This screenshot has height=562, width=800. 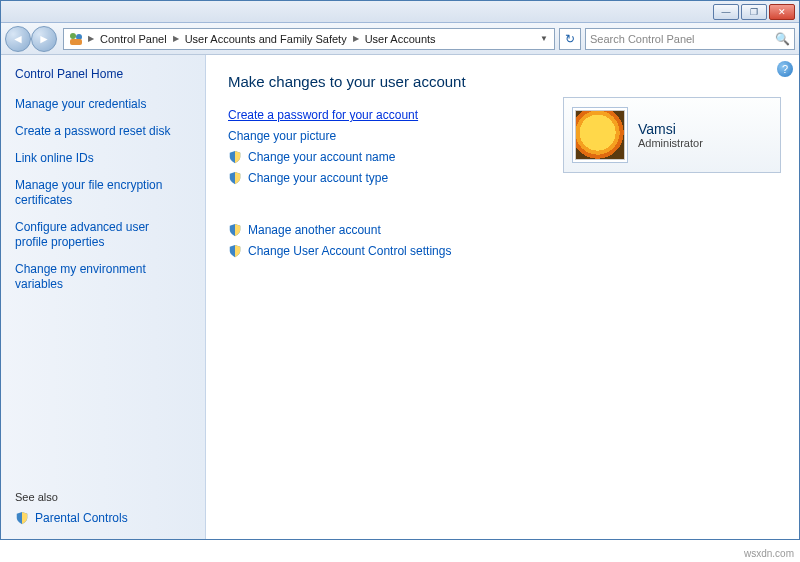 I want to click on action-link: Change your account name, so click(x=322, y=157).